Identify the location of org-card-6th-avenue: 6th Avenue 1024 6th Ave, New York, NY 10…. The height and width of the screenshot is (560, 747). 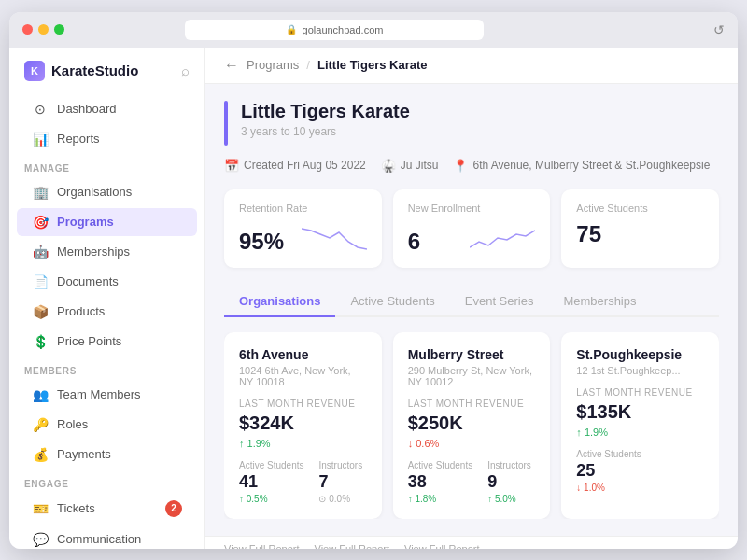
(303, 426).